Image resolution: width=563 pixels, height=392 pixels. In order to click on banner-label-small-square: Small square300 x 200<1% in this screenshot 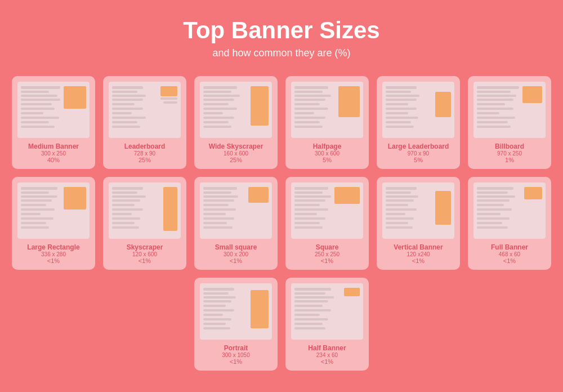, I will do `click(236, 253)`.